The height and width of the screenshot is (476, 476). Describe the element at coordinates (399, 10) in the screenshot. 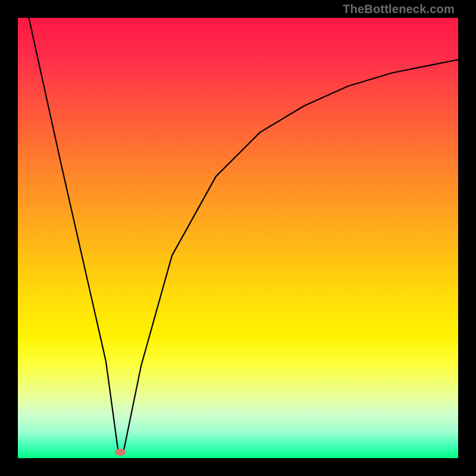

I see `watermark-text: TheBottleneck.com` at that location.